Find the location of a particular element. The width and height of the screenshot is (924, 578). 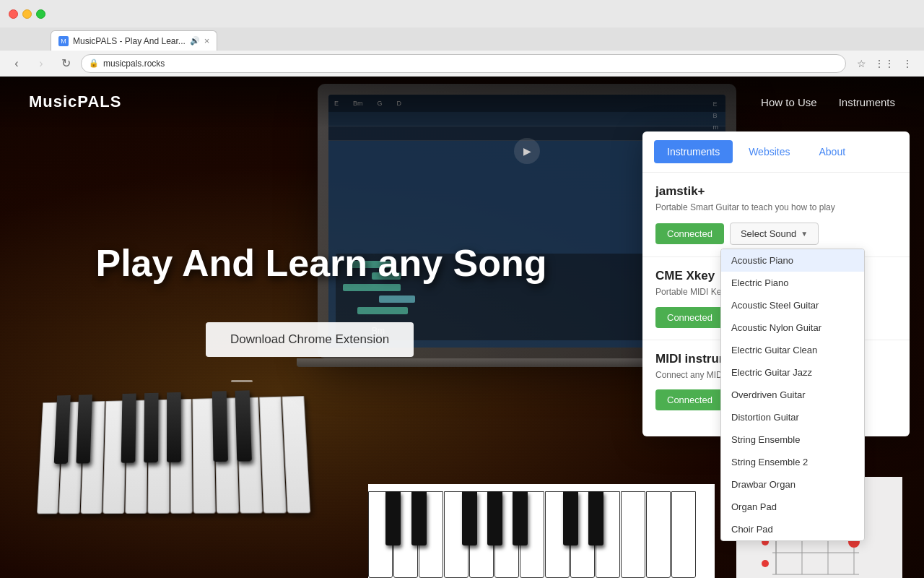

tab-audio-icon: 🔊 is located at coordinates (195, 40).